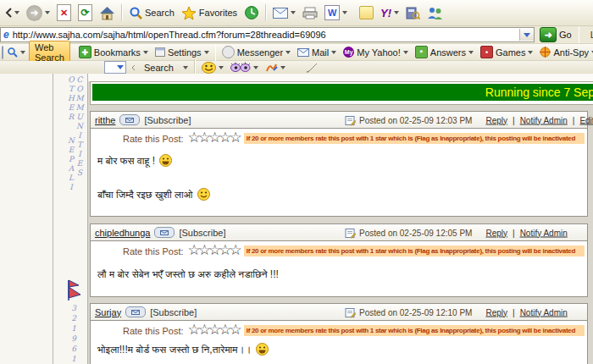  Describe the element at coordinates (351, 232) in the screenshot. I see `notepad-icon` at that location.